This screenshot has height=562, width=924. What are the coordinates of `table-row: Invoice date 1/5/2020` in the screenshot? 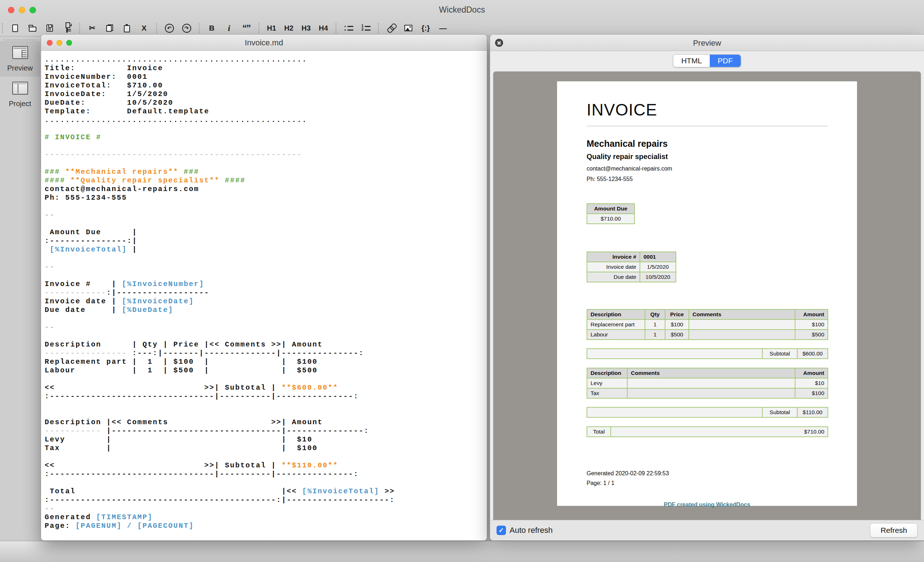 It's located at (632, 267).